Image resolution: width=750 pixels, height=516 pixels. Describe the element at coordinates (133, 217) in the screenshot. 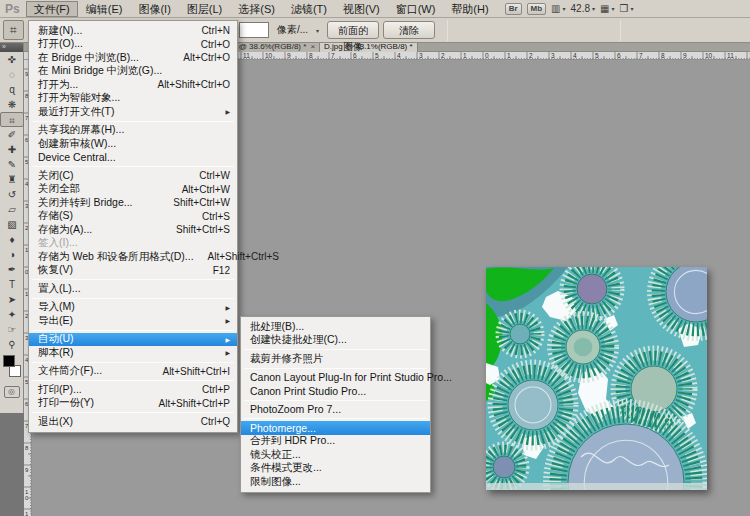

I see `file-menu-item: 存储(S)Ctrl+S` at that location.